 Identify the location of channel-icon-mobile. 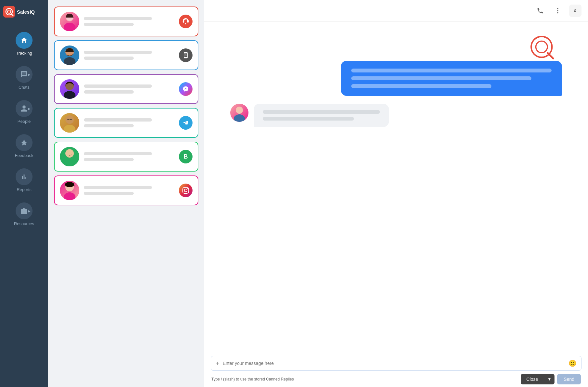
(186, 55).